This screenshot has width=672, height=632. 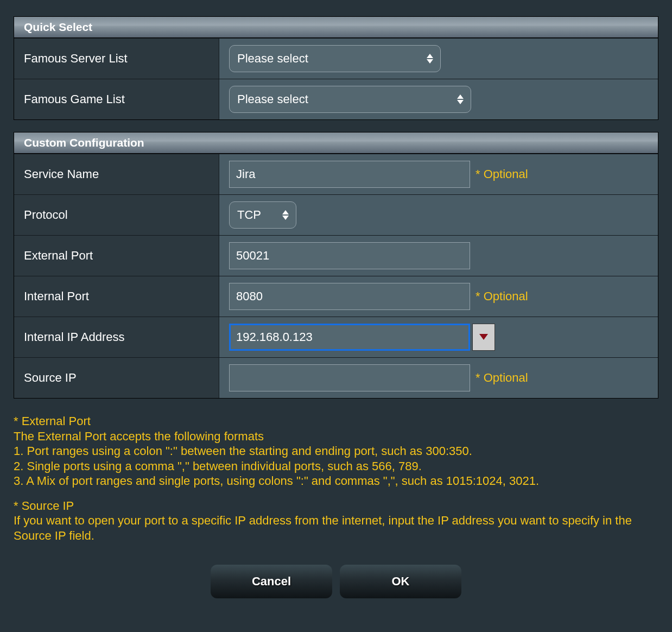 I want to click on internal-port-row: Internal Port * Optional, so click(x=336, y=296).